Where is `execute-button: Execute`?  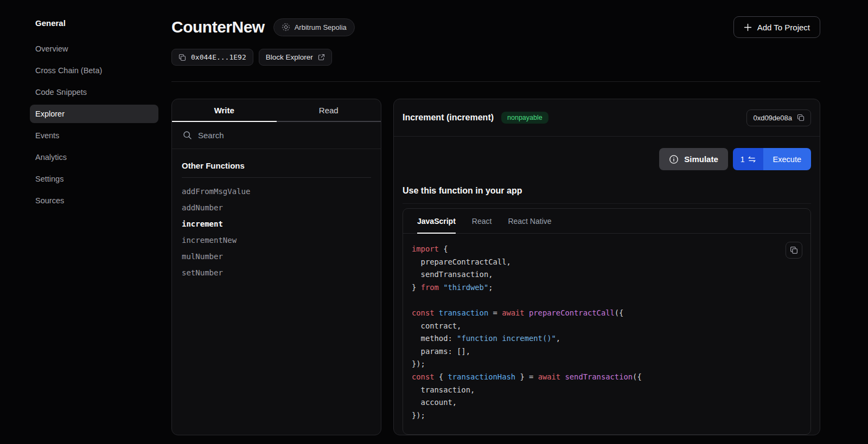 execute-button: Execute is located at coordinates (787, 159).